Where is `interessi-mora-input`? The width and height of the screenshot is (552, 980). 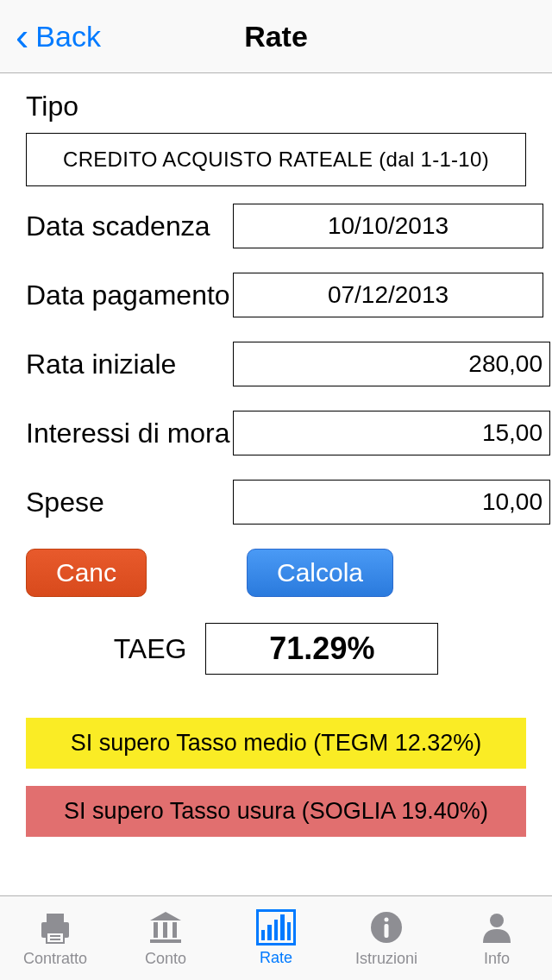
interessi-mora-input is located at coordinates (392, 433).